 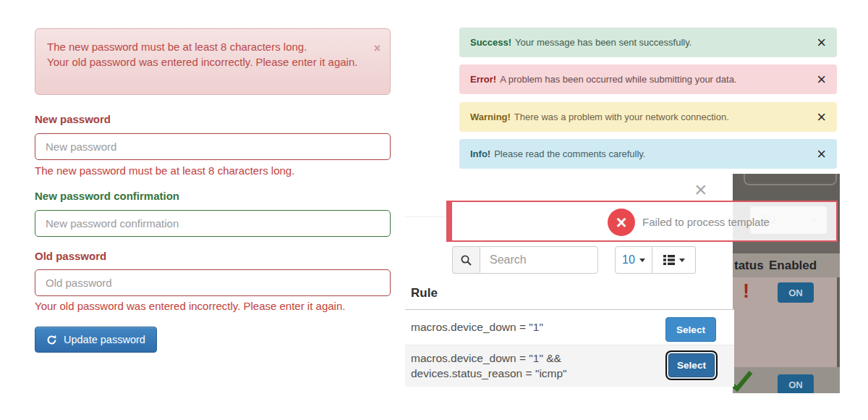 What do you see at coordinates (691, 329) in the screenshot?
I see `select-rule-button: Select` at bounding box center [691, 329].